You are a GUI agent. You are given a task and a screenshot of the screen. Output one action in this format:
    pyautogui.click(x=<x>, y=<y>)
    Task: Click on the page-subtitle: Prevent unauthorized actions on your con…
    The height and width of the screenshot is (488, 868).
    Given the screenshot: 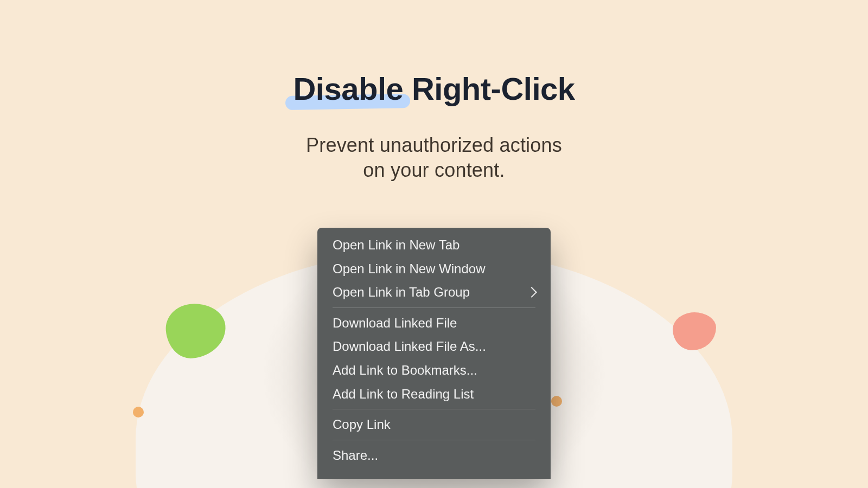 What is the action you would take?
    pyautogui.click(x=434, y=158)
    